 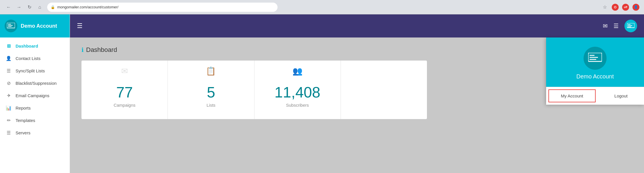 I want to click on sidebar-item-templates: ✏ Templates, so click(x=35, y=121).